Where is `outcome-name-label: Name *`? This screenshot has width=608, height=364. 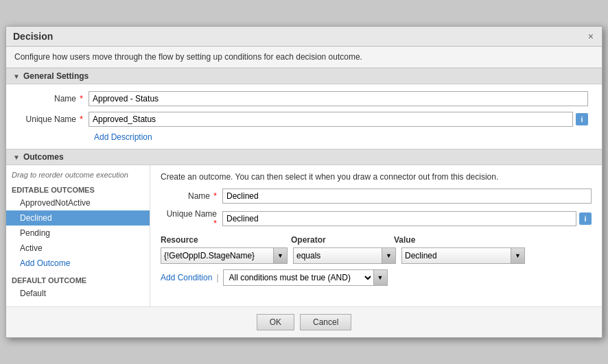
outcome-name-label: Name * is located at coordinates (191, 196).